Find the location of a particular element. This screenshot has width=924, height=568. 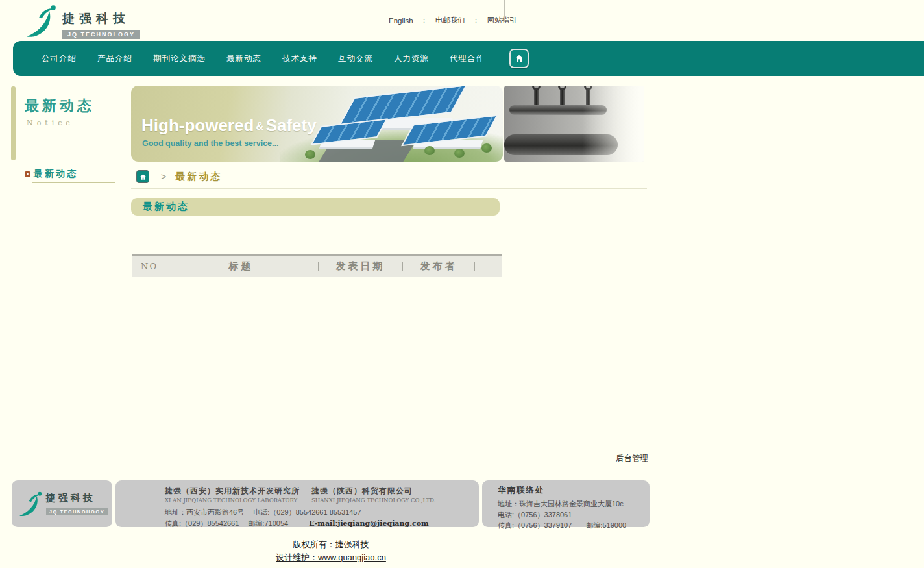

main-navbar: 公司介绍 产品介绍 期刊论文摘选 最新动态 技术支持 互动交流 人力资源 代理合… is located at coordinates (468, 58).